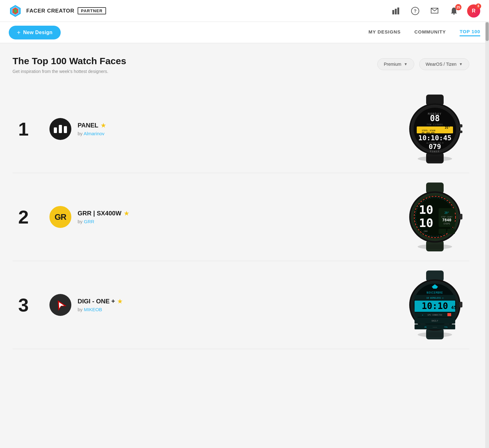 The height and width of the screenshot is (448, 489). What do you see at coordinates (435, 125) in the screenshot?
I see `svg-text: FEW CLOUDS` at bounding box center [435, 125].